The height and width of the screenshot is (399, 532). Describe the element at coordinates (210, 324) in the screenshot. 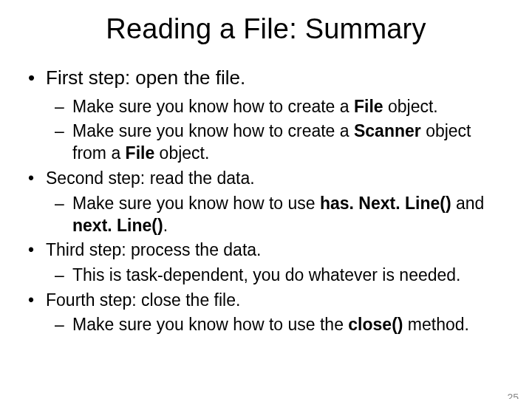

I see `text: Make sure you know how to use the` at that location.